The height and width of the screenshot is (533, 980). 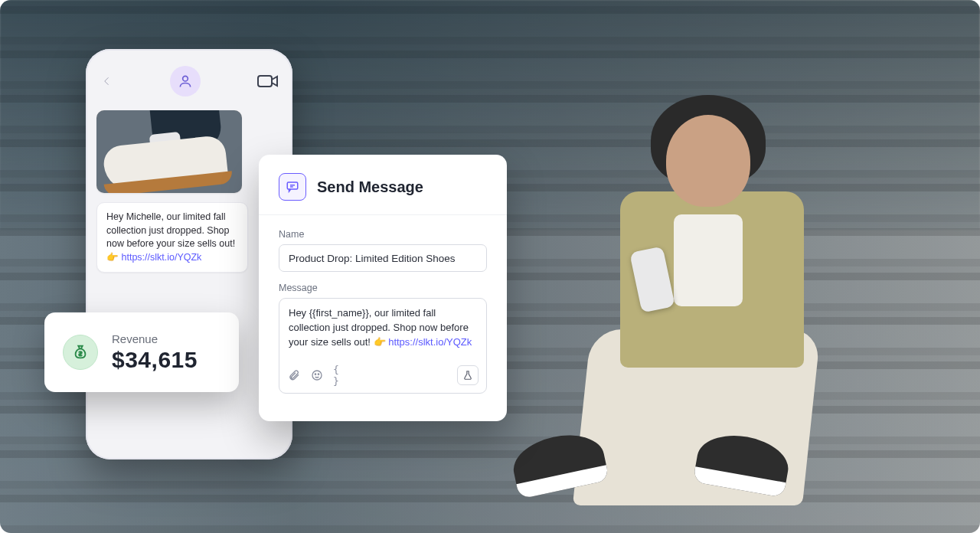 What do you see at coordinates (189, 77) in the screenshot?
I see `phone-header` at bounding box center [189, 77].